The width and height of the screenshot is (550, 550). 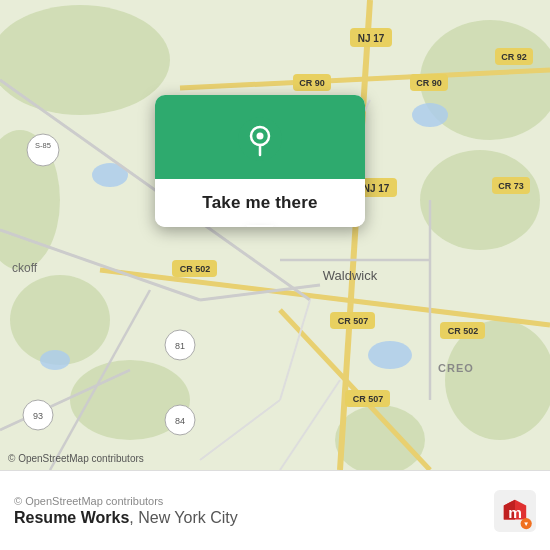 What do you see at coordinates (515, 512) in the screenshot?
I see `svg-text: m` at bounding box center [515, 512].